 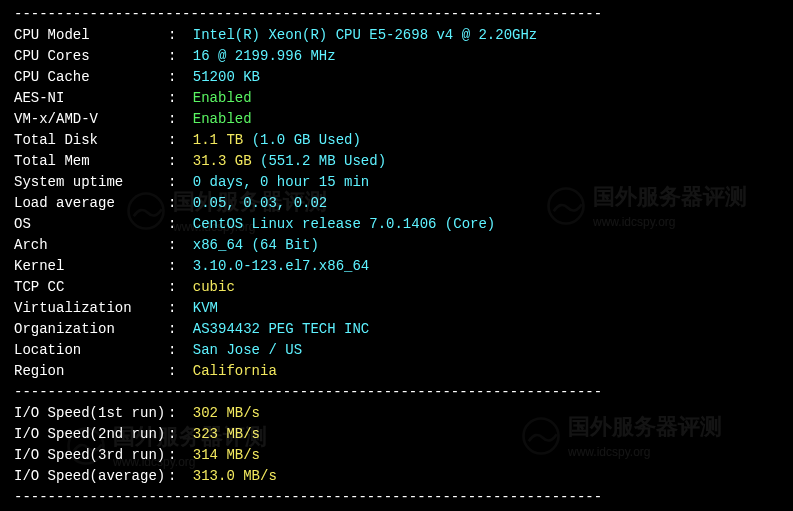 I want to click on row-value: KVM, so click(x=206, y=308).